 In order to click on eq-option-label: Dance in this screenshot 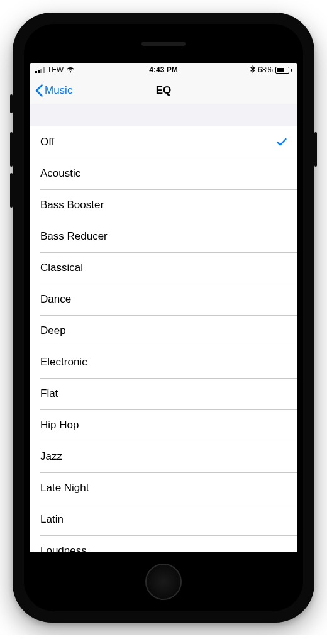, I will do `click(55, 299)`.